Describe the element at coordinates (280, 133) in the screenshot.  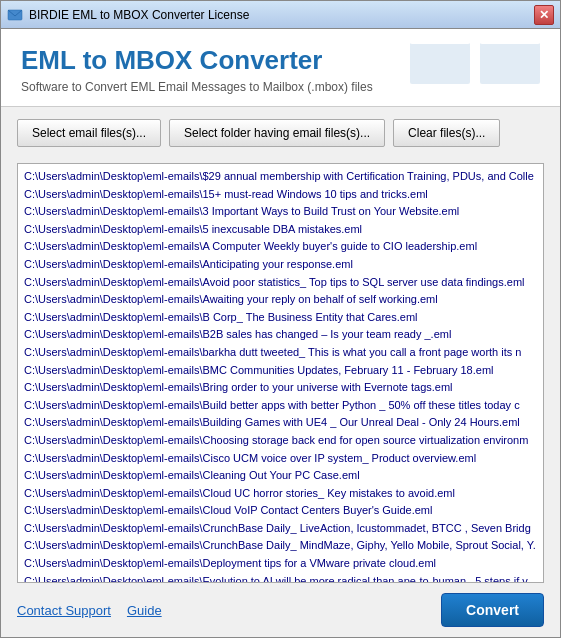
I see `toolbar: Select email files(s)... Select folder h…` at that location.